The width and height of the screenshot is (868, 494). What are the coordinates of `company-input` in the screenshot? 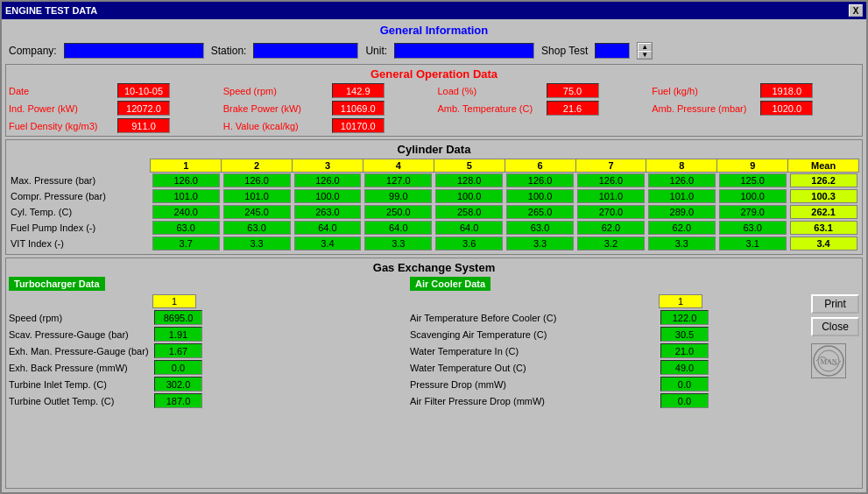 It's located at (134, 51).